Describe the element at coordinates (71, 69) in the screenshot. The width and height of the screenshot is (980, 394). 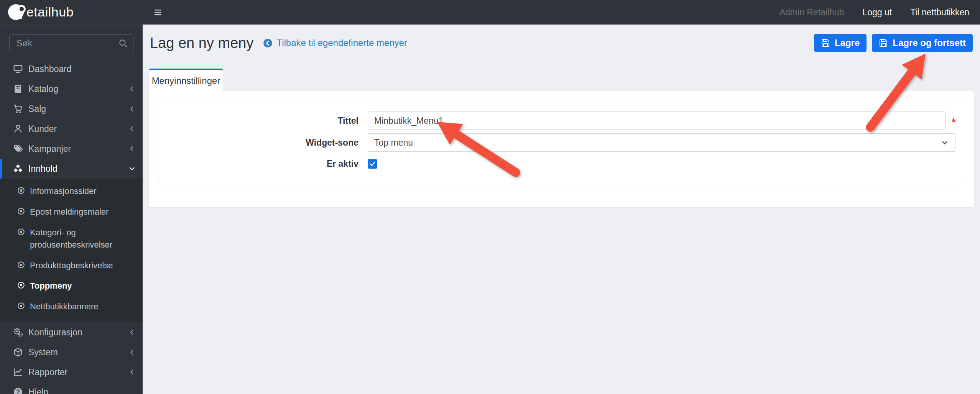
I see `sidebar-item-dashboard: Dashboard` at that location.